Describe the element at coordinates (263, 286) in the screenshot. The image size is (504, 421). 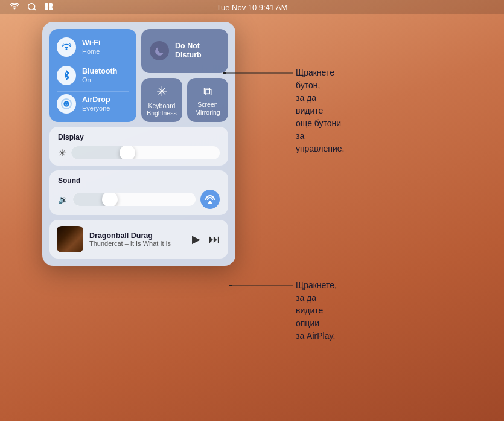
I see `annotation-2-line` at that location.